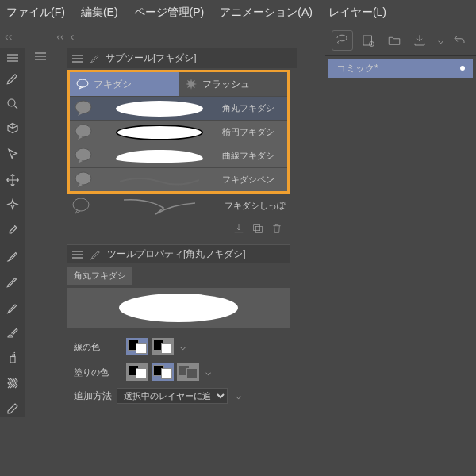  I want to click on document-tab: コミック*, so click(401, 68).